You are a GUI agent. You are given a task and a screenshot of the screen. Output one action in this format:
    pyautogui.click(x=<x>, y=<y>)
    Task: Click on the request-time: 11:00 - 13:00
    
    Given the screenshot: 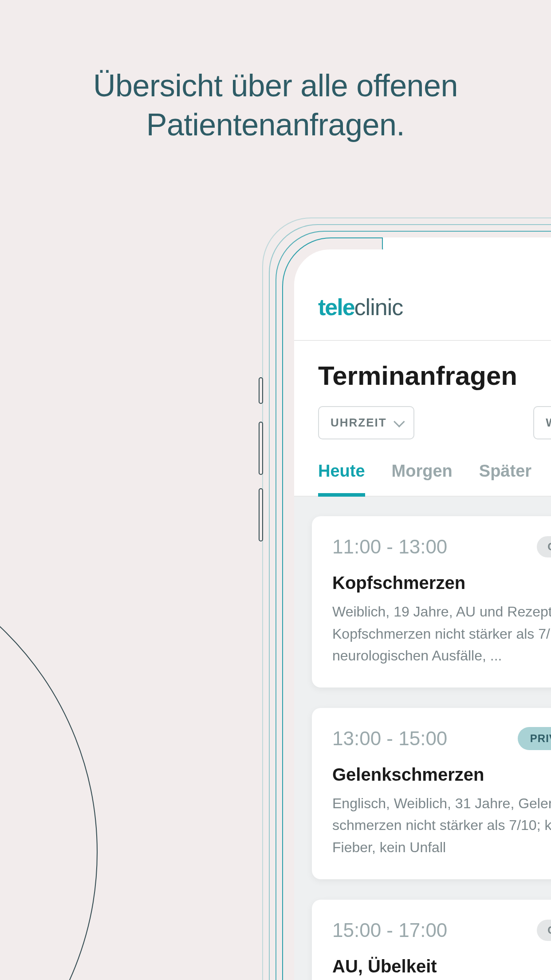 What is the action you would take?
    pyautogui.click(x=390, y=547)
    